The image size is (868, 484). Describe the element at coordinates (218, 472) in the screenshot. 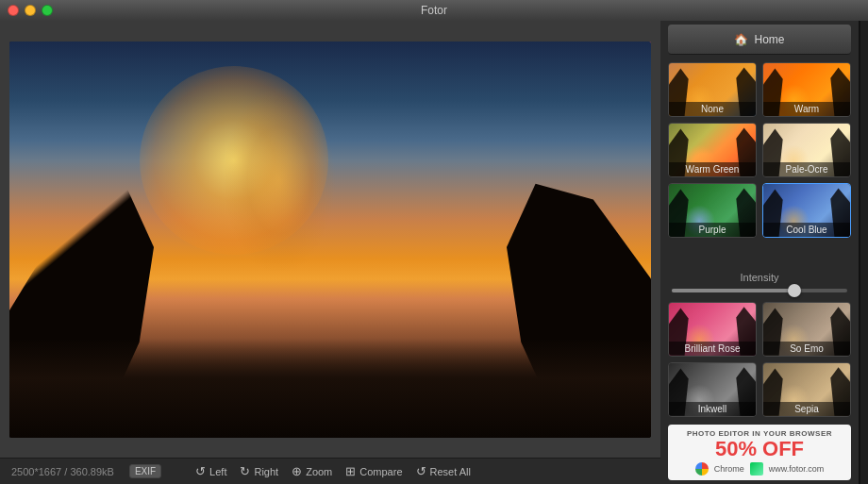

I see `rotate-left-label: Left` at that location.